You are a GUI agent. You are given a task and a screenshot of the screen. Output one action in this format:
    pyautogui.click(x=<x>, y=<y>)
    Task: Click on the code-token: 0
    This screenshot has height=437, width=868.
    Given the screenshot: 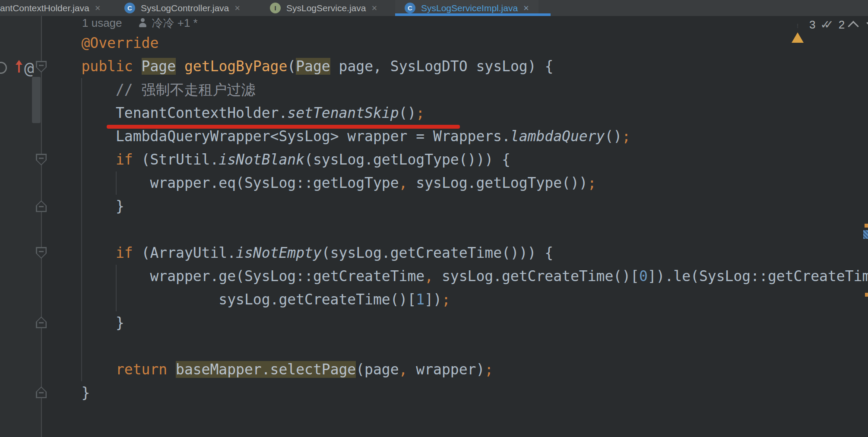 What is the action you would take?
    pyautogui.click(x=643, y=276)
    